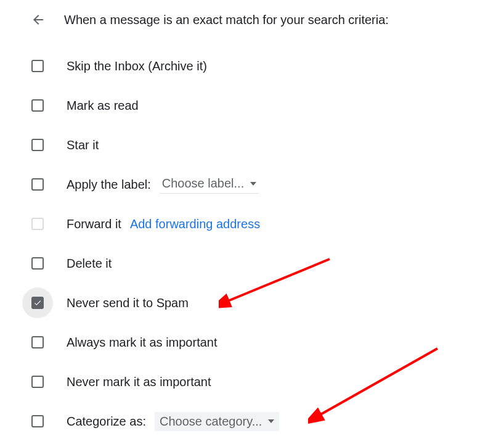 The image size is (504, 441). I want to click on add-forwarding-link: Add forwarding address, so click(195, 225).